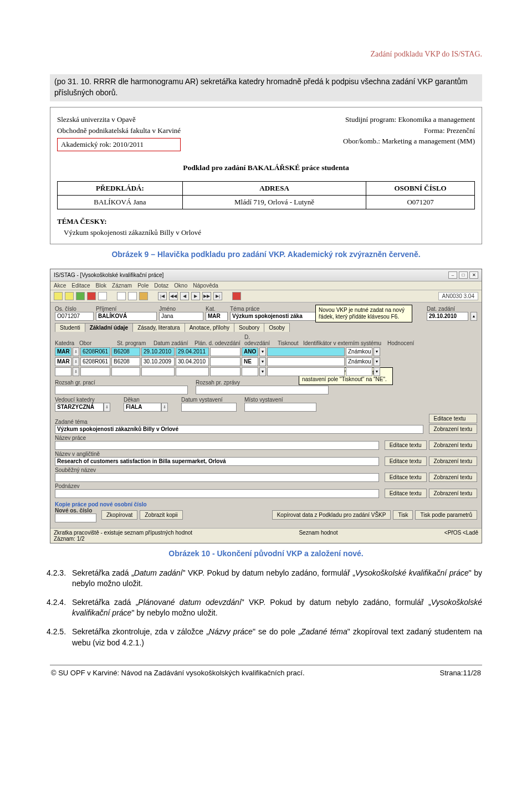  What do you see at coordinates (143, 286) in the screenshot?
I see `menu-pole: Pole` at bounding box center [143, 286].